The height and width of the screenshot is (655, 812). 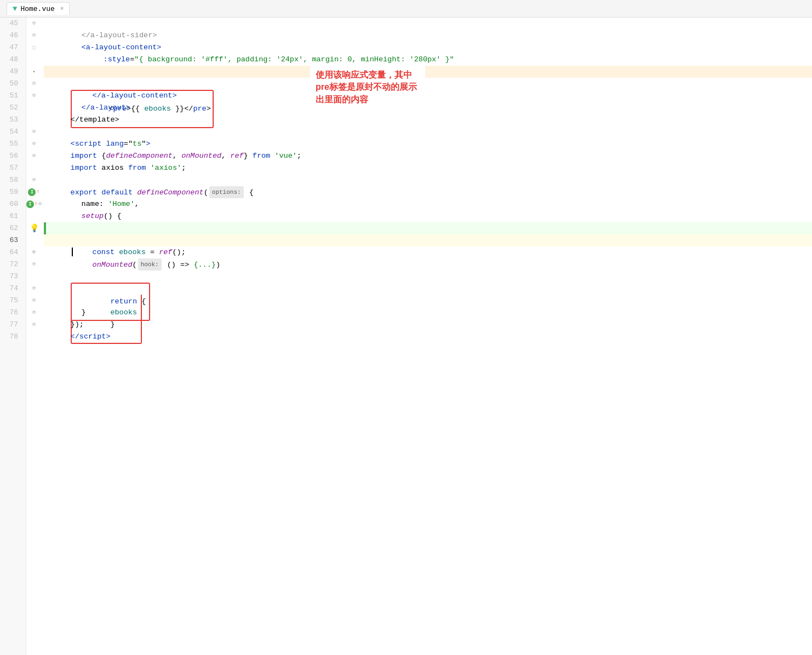 I want to click on code-line-46: <a-layout-content>, so click(x=428, y=36).